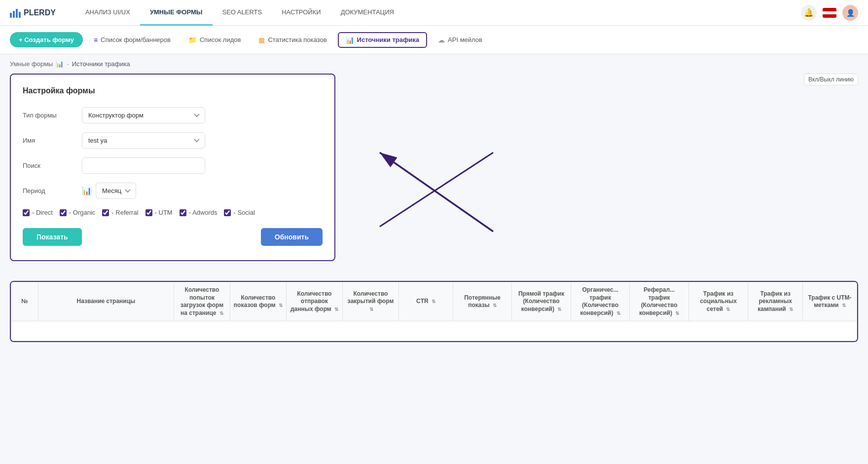 The width and height of the screenshot is (868, 464). What do you see at coordinates (830, 13) in the screenshot?
I see `top-right: 🔔 👤` at bounding box center [830, 13].